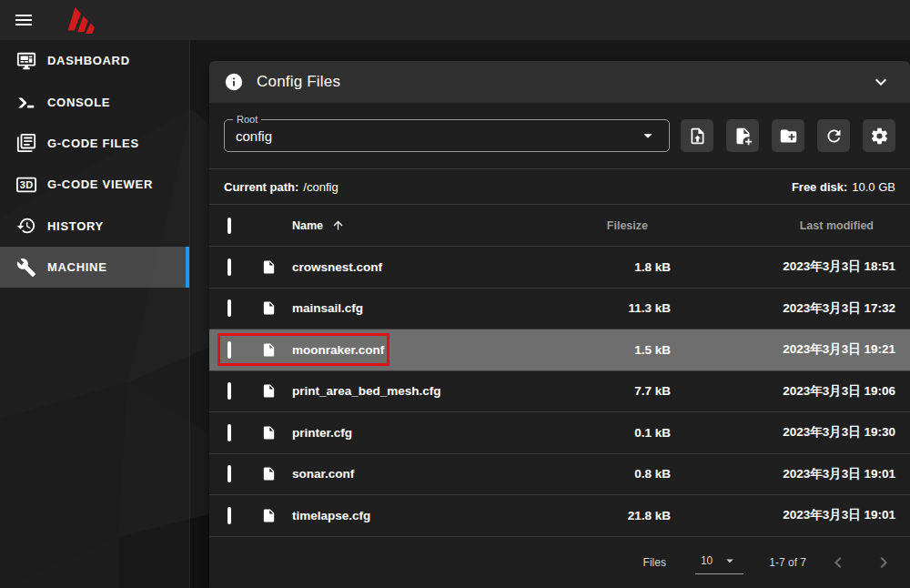 Image resolution: width=910 pixels, height=588 pixels. What do you see at coordinates (560, 433) in the screenshot?
I see `table-row: printer.cfg 0.1 kB 2023年3月3日 19:30` at bounding box center [560, 433].